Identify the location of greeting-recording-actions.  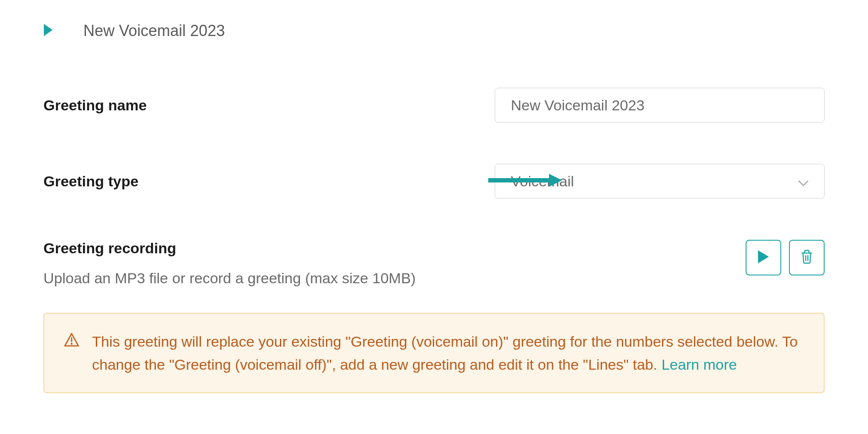
(785, 258).